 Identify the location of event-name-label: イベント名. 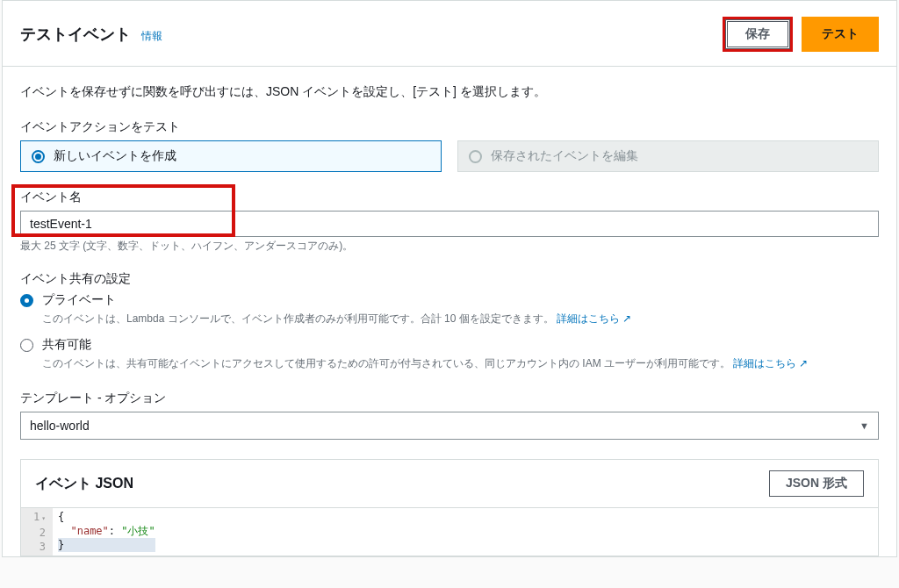
(450, 197).